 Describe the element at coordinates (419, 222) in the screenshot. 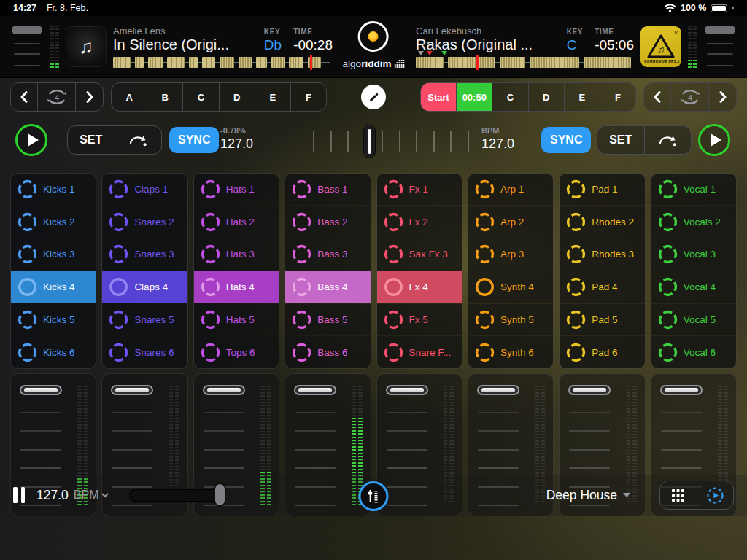

I see `pad-fx-2: Fx 2` at that location.